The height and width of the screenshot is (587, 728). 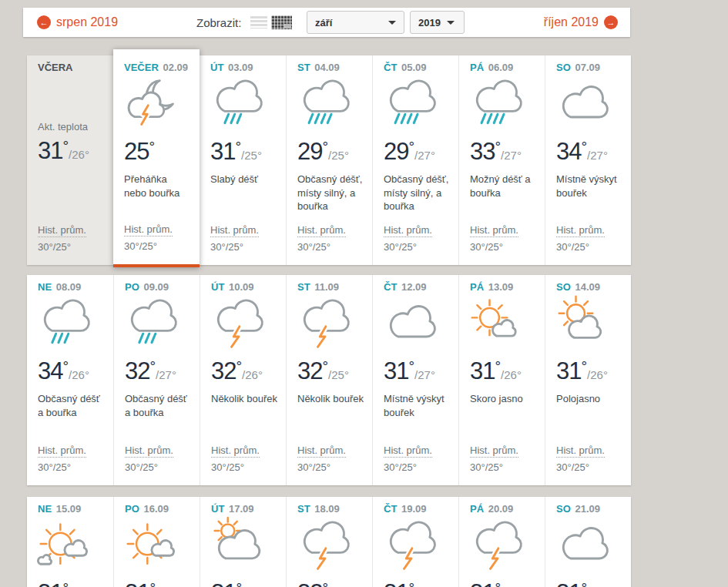 I want to click on weather-card: ST 18.09 32°/26°, so click(x=329, y=542).